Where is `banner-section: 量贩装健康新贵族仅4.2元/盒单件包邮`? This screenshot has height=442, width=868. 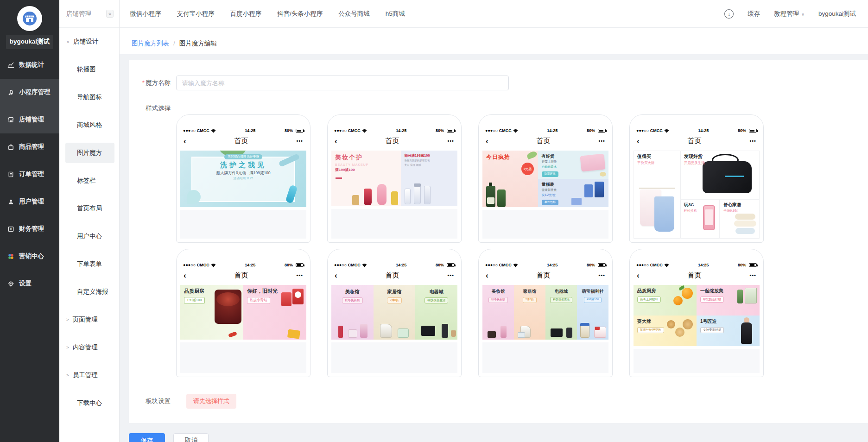
banner-section: 量贩装健康新贵族仅4.2元/盒单件包邮 is located at coordinates (573, 193).